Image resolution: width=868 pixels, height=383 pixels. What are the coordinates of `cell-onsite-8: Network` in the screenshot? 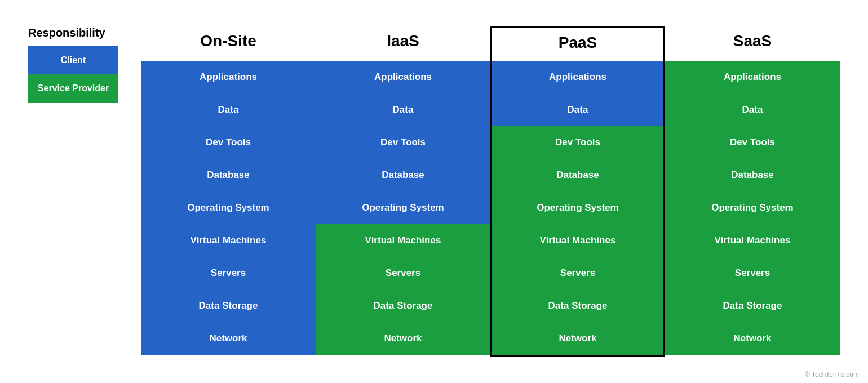 It's located at (228, 339).